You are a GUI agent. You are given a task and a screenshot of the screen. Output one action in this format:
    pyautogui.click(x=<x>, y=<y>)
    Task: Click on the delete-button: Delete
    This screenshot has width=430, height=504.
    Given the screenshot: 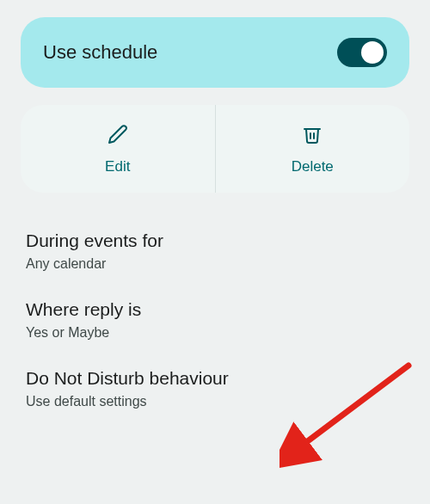 What is the action you would take?
    pyautogui.click(x=313, y=149)
    